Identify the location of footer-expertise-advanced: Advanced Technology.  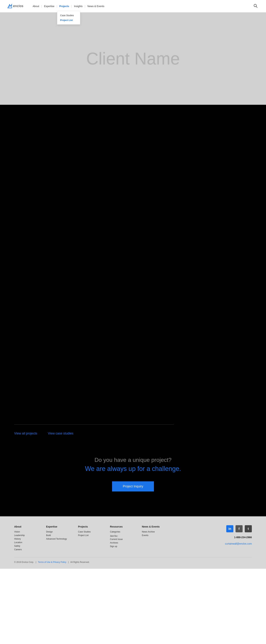
(57, 539).